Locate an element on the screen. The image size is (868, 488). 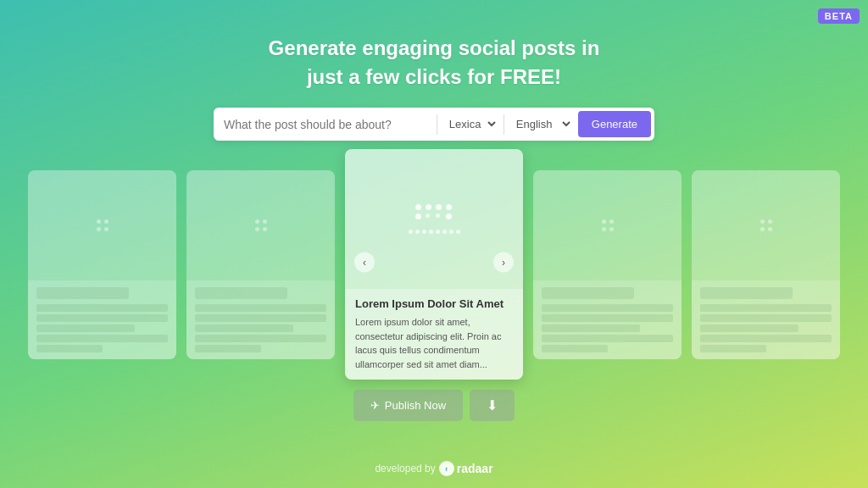
radaar-logo: r radaar is located at coordinates (466, 469).